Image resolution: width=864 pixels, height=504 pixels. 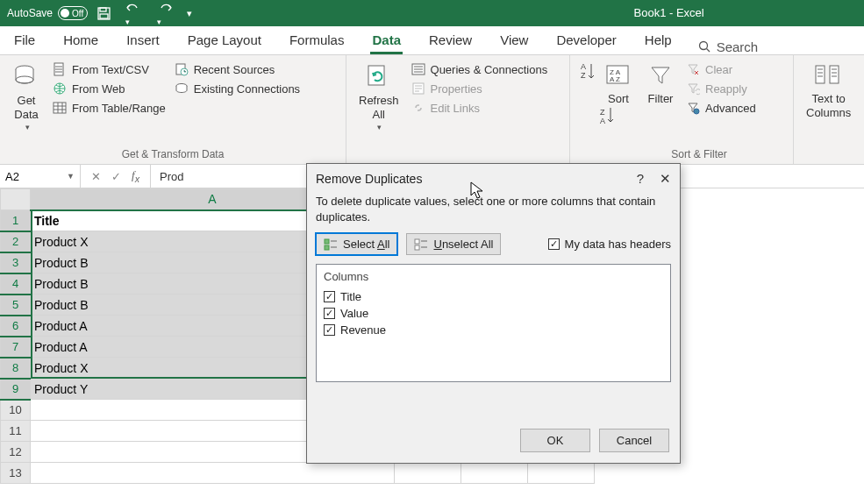 What do you see at coordinates (480, 108) in the screenshot?
I see `edit-links-button: Edit Links` at bounding box center [480, 108].